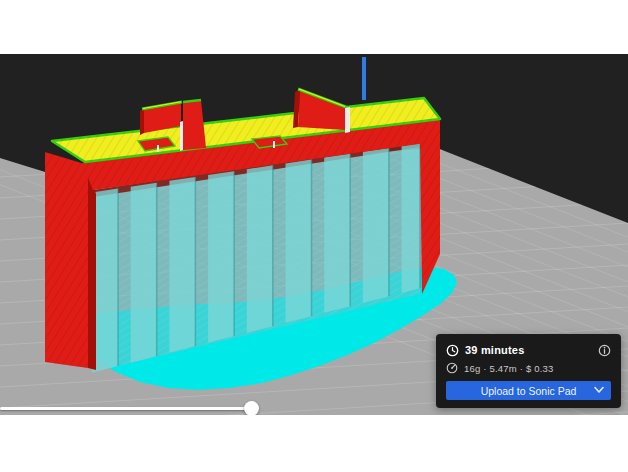 The image size is (628, 472). What do you see at coordinates (528, 390) in the screenshot?
I see `upload-to-sonic-pad-button: Upload to Sonic Pad` at bounding box center [528, 390].